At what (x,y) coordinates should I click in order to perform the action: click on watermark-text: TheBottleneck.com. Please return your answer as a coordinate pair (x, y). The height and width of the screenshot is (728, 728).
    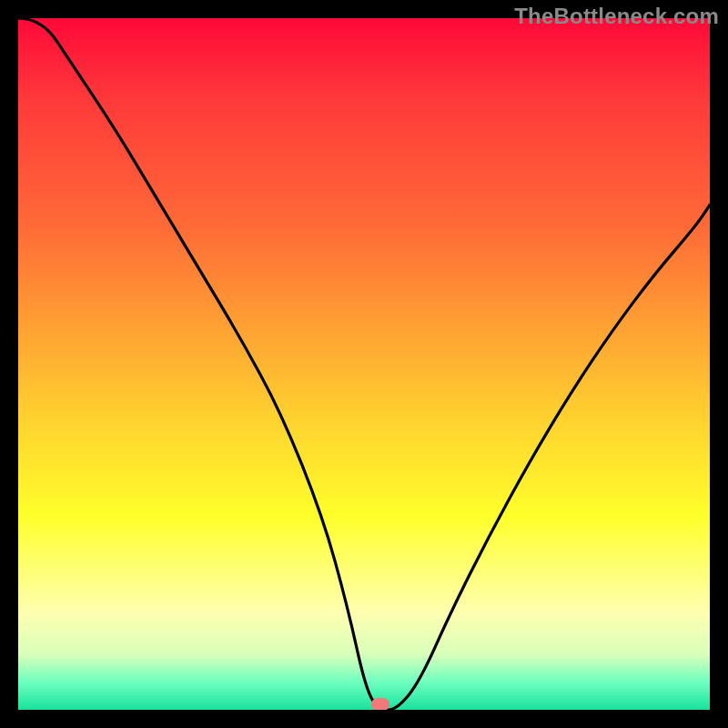
    Looking at the image, I should click on (617, 16).